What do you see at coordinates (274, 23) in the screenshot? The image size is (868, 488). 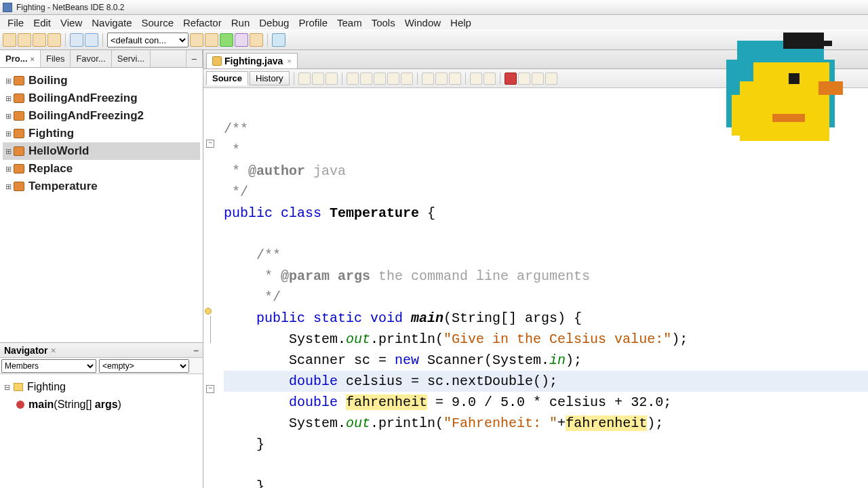 I see `menu-debug: Debug` at bounding box center [274, 23].